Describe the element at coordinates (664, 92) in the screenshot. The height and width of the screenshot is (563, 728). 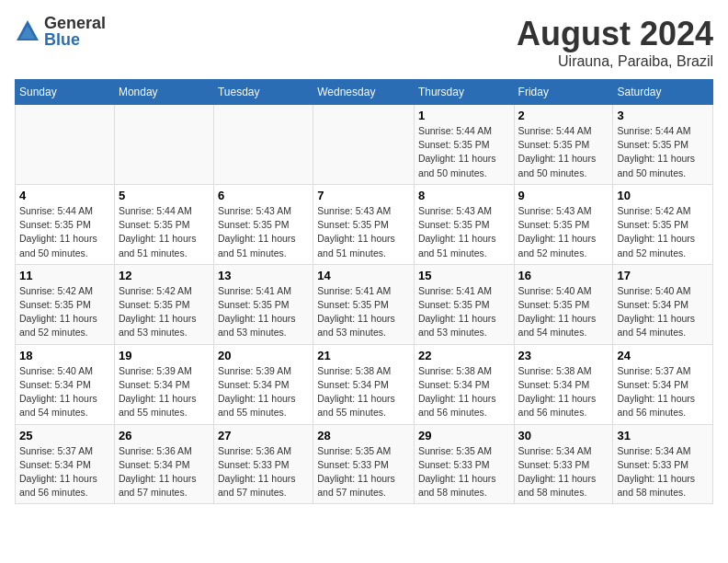
I see `header-day-saturday: Saturday` at that location.